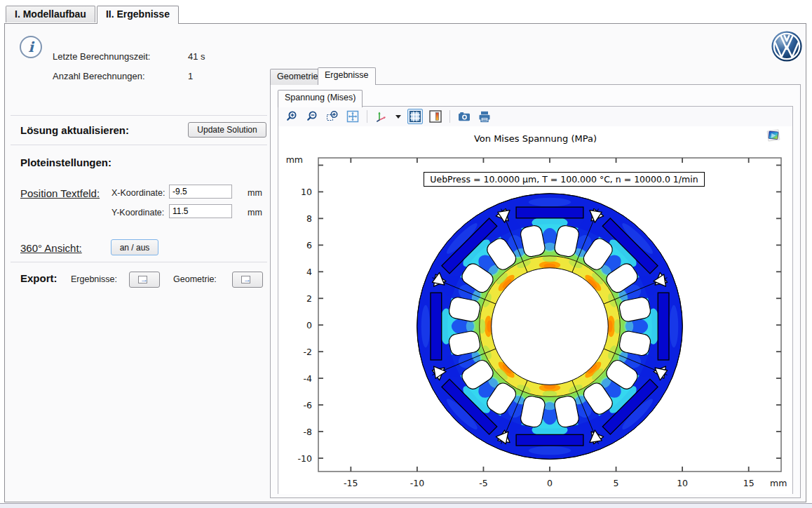  What do you see at coordinates (66, 163) in the screenshot?
I see `plot-settings-heading: Ploteinstellungen:` at bounding box center [66, 163].